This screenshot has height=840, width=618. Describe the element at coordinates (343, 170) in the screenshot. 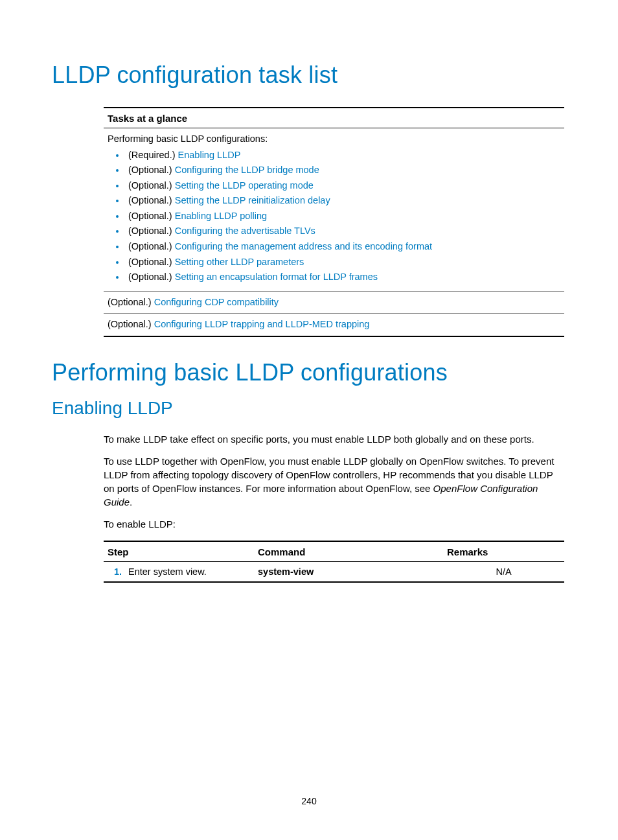

I see `task-item: (Optional.) Configuring the LLDP bridge …` at that location.